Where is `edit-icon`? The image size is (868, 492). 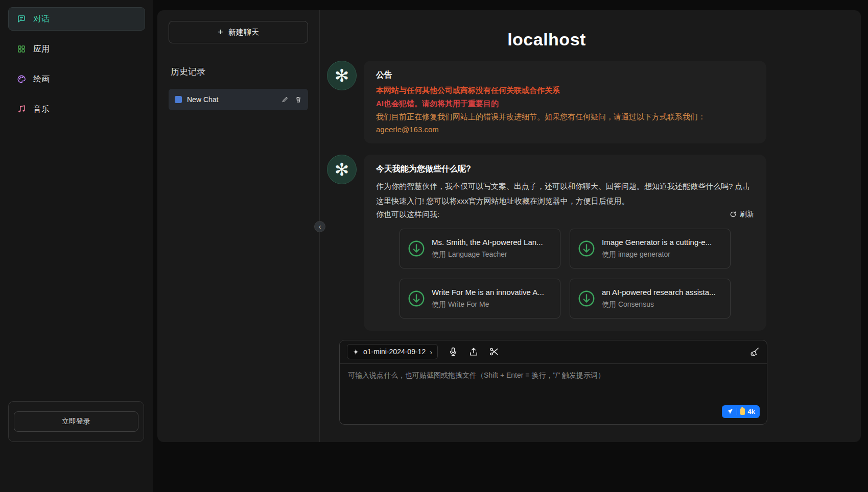 edit-icon is located at coordinates (285, 100).